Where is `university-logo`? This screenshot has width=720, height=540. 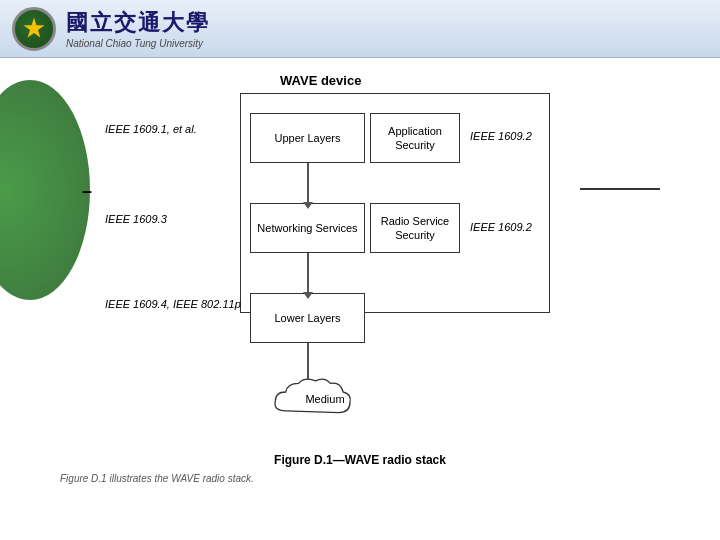
university-logo is located at coordinates (34, 29).